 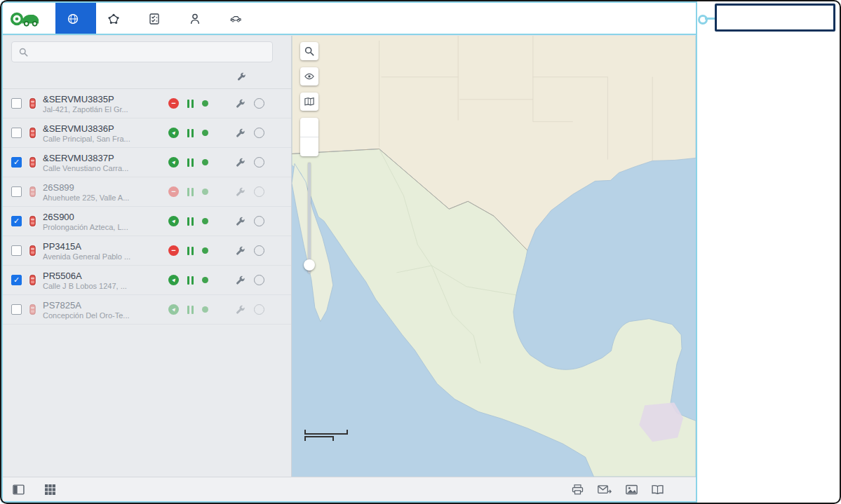 What do you see at coordinates (88, 227) in the screenshot?
I see `unit-address: Prolongación Azteca, L...` at bounding box center [88, 227].